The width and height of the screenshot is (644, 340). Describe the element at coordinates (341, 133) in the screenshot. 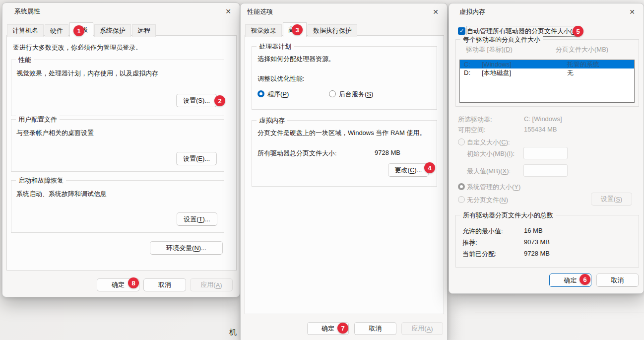

I see `paging-file-desc: 分页文件是硬盘上的一块区域，Windows 当作 RAM 使用。` at that location.